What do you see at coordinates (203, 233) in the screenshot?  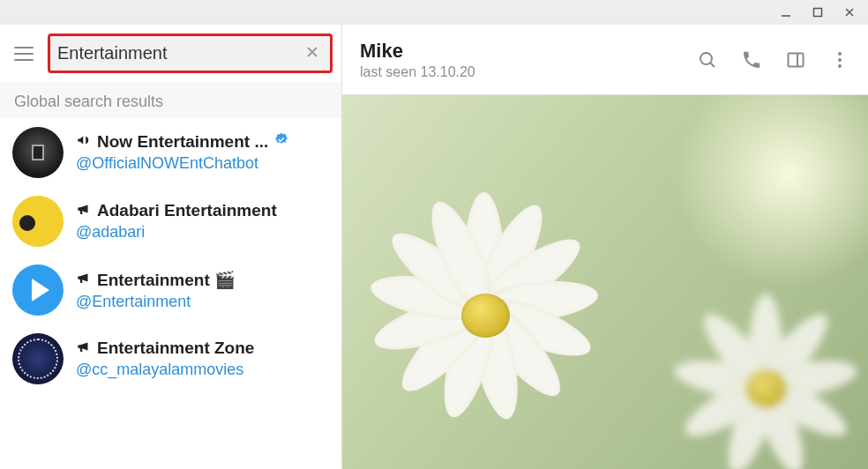 I see `result-handle: @adabari` at bounding box center [203, 233].